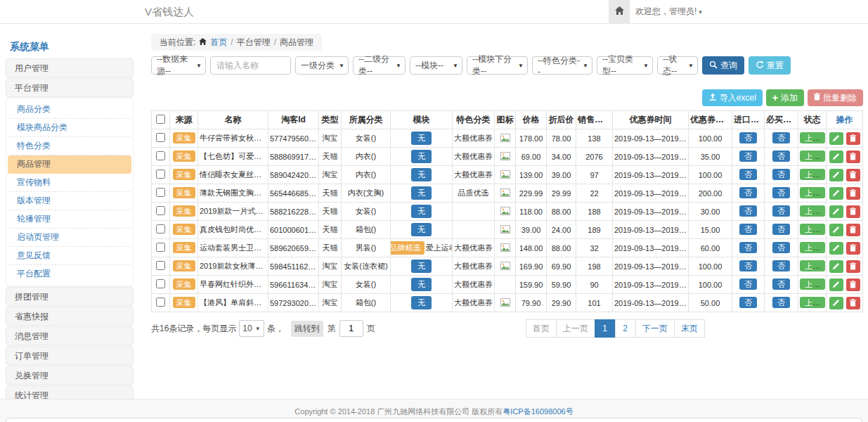  Describe the element at coordinates (219, 42) in the screenshot. I see `breadcrumb-home-link: 首页` at that location.